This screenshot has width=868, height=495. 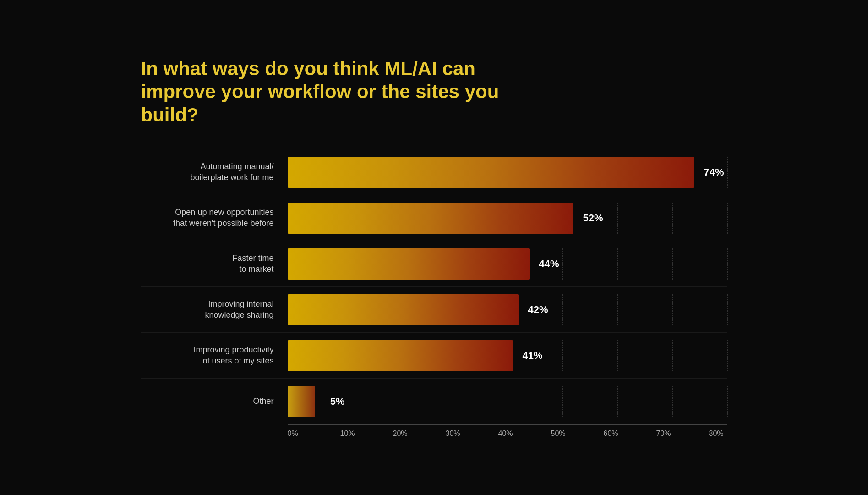 I want to click on x-axis-tick: 40%, so click(x=525, y=434).